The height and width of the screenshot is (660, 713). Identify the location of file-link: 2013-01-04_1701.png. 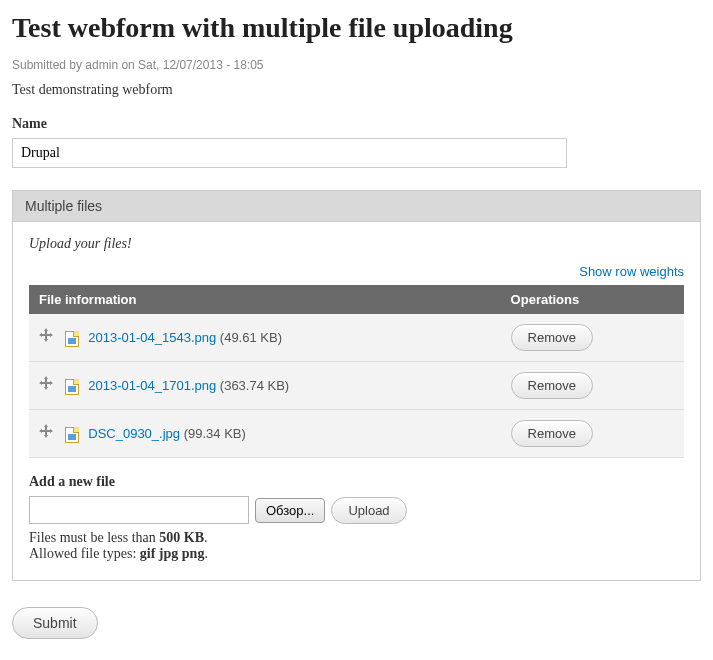
(152, 386).